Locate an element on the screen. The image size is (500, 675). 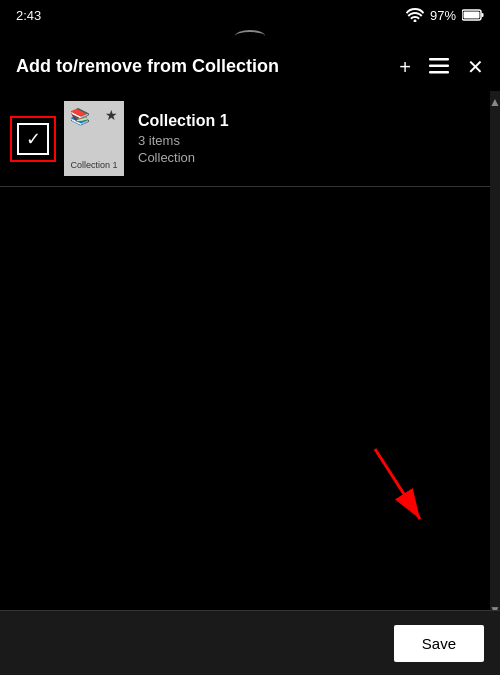
annotation-arrow is located at coordinates (400, 491).